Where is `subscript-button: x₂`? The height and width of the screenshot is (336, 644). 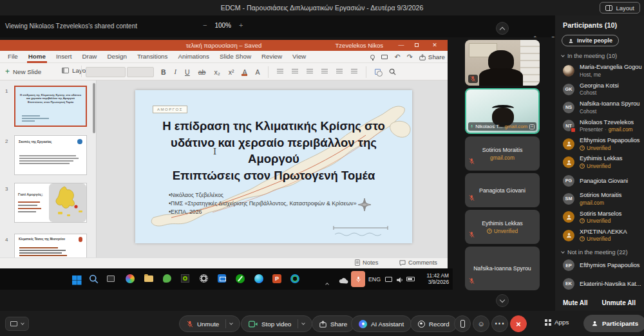
subscript-button: x₂ is located at coordinates (216, 72).